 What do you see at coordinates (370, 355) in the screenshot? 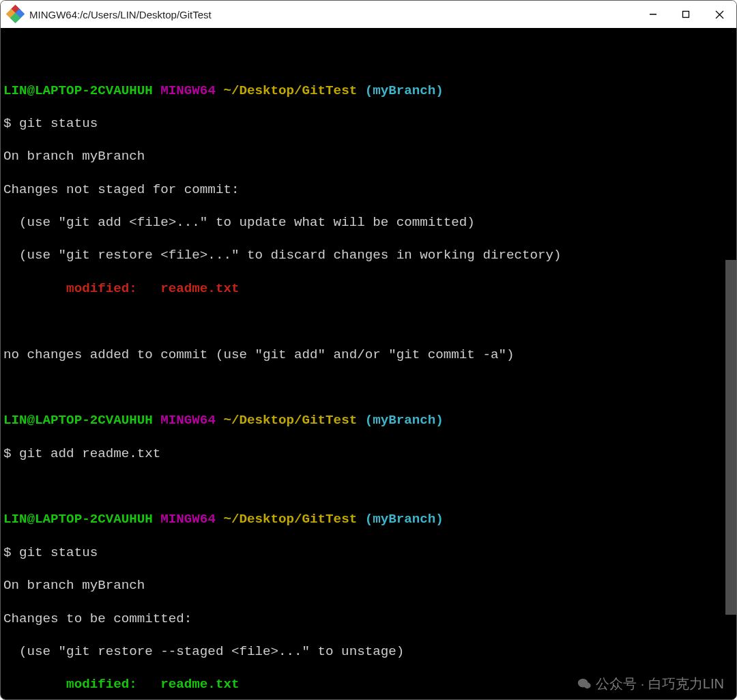
I see `output-line: no changes added to commit (use "git add…` at bounding box center [370, 355].